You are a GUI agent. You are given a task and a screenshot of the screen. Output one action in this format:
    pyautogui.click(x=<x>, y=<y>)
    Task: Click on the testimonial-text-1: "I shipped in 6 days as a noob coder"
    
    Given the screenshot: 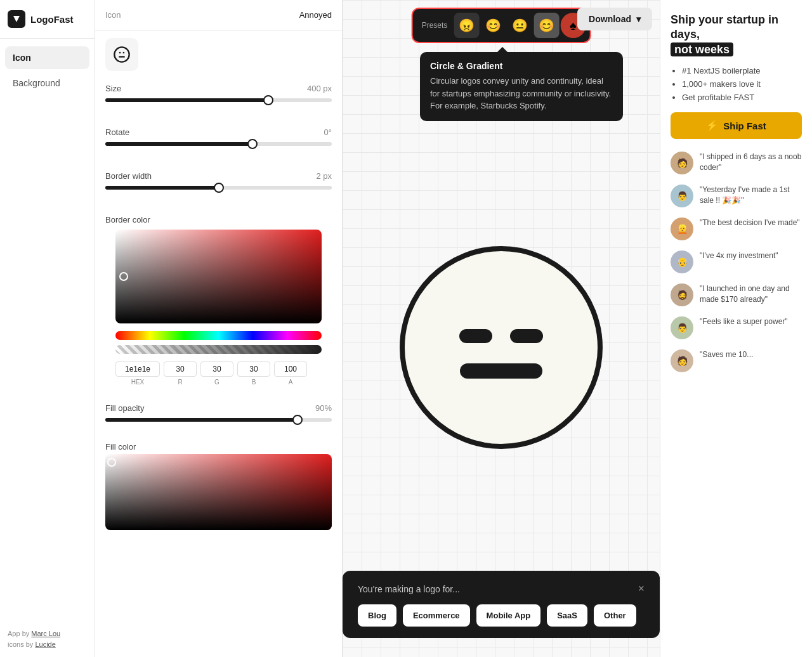 What is the action you would take?
    pyautogui.click(x=751, y=162)
    